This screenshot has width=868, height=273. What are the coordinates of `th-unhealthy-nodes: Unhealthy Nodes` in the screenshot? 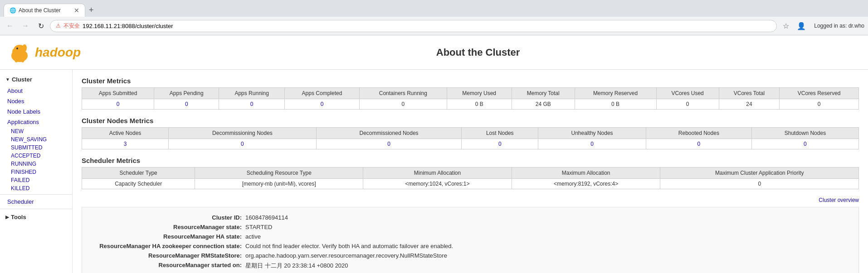 It's located at (592, 133).